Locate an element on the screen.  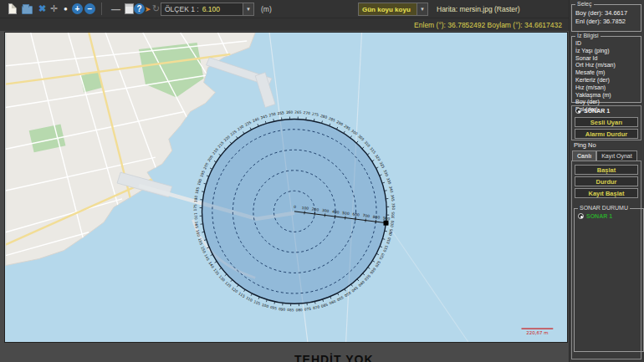
status-row: Enlem (°): 36.7852492 Boylam (°): 34.661… is located at coordinates (284, 25).